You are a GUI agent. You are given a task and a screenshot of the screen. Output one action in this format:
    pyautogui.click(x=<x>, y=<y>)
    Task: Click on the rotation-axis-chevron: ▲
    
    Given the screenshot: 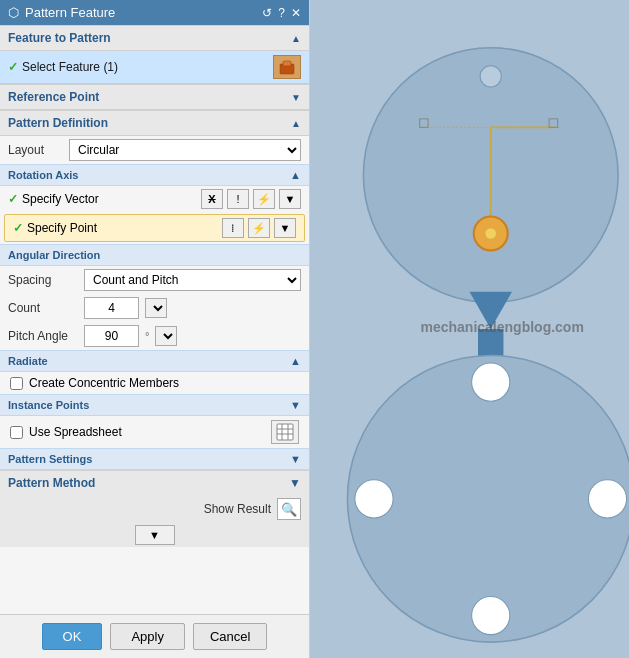 What is the action you would take?
    pyautogui.click(x=296, y=175)
    